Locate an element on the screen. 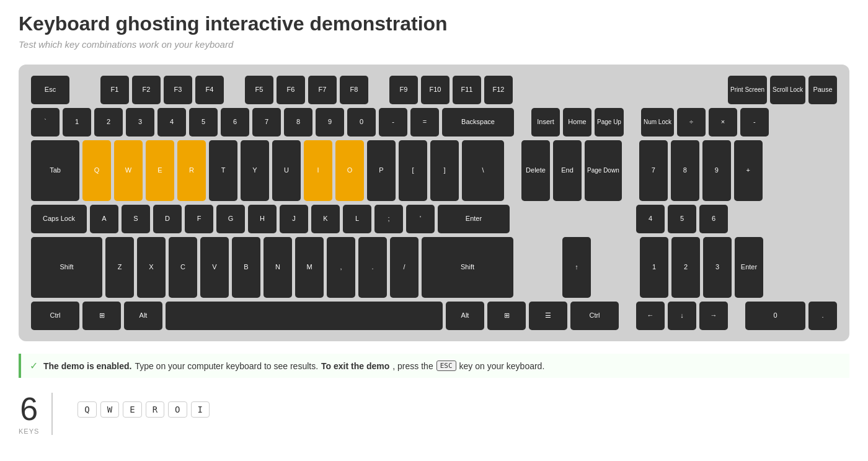 The width and height of the screenshot is (868, 461). key-space is located at coordinates (304, 316).